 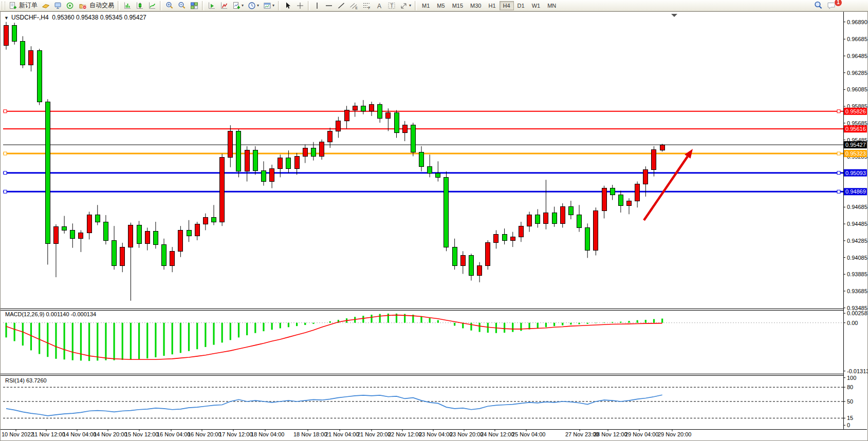 What do you see at coordinates (552, 6) in the screenshot?
I see `timeframe-mn-button: MN` at bounding box center [552, 6].